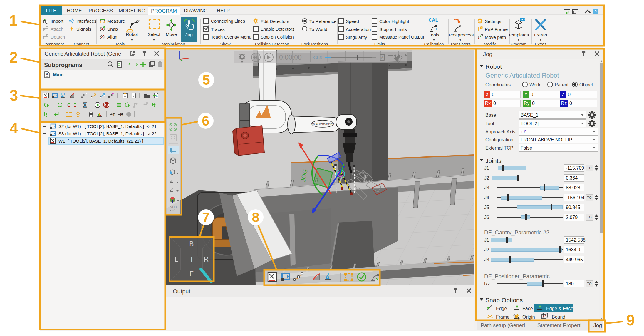 This screenshot has width=644, height=336. What do you see at coordinates (14, 95) in the screenshot?
I see `svg-text: 3` at bounding box center [14, 95].